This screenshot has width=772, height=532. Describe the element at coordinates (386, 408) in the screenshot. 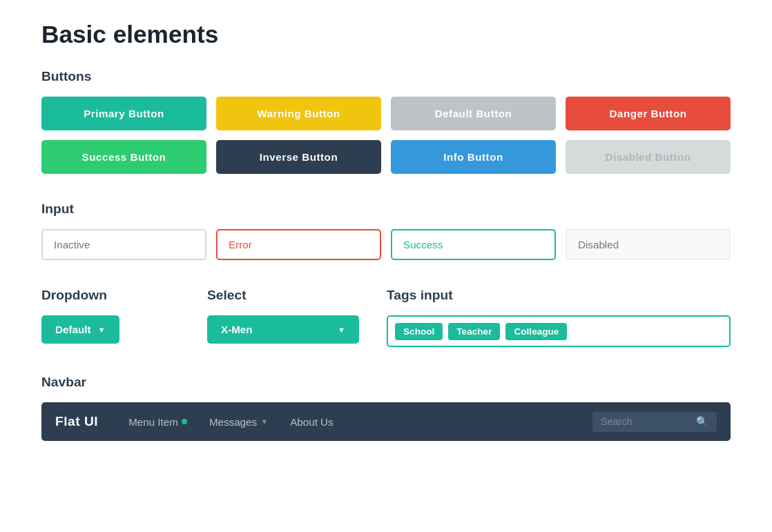

I see `navbar-section: Navbar Flat UI Menu Item Messages ▼ Abou…` at that location.